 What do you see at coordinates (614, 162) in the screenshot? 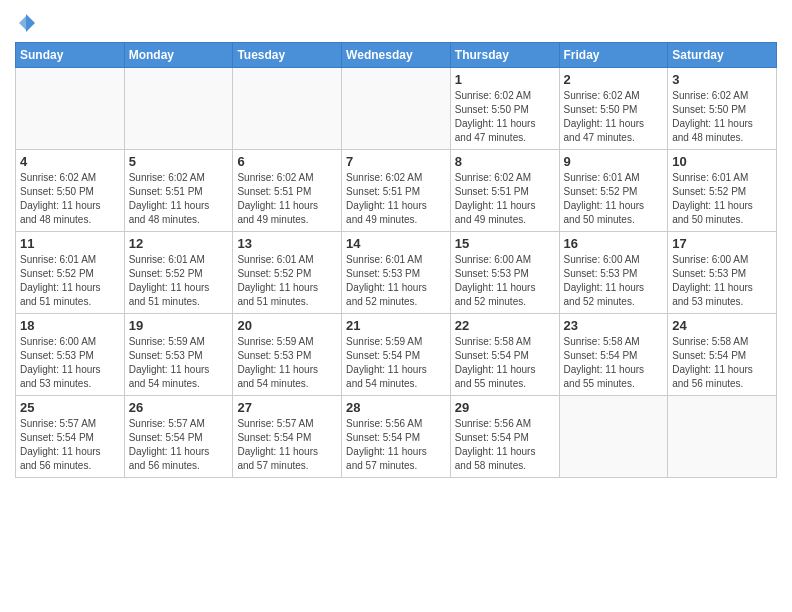
I see `day-number: 9` at bounding box center [614, 162].